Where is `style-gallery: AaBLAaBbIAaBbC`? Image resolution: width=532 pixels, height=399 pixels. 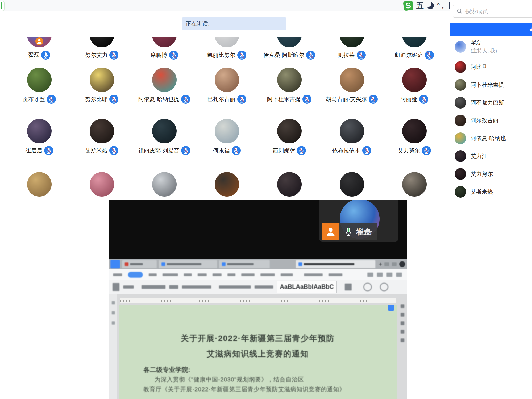 style-gallery: AaBLAaBbIAaBbC is located at coordinates (307, 287).